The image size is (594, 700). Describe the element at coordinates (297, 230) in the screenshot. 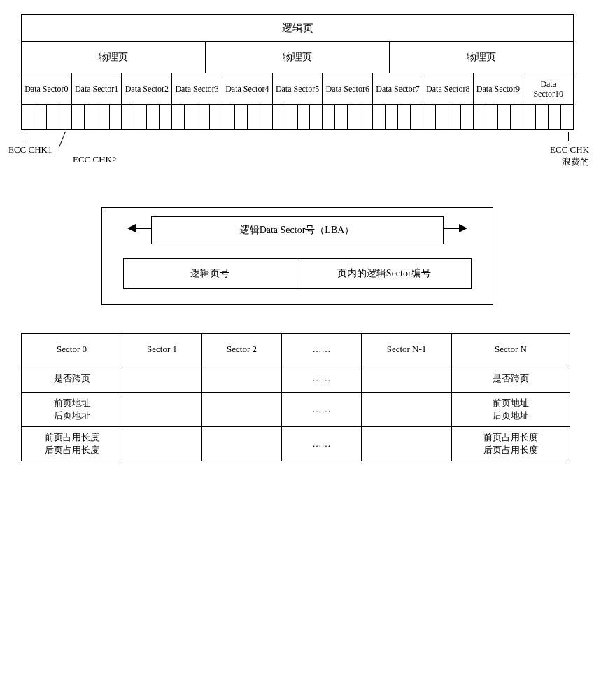

I see `lba-box: 逻辑Data Sector号（LBA）` at that location.